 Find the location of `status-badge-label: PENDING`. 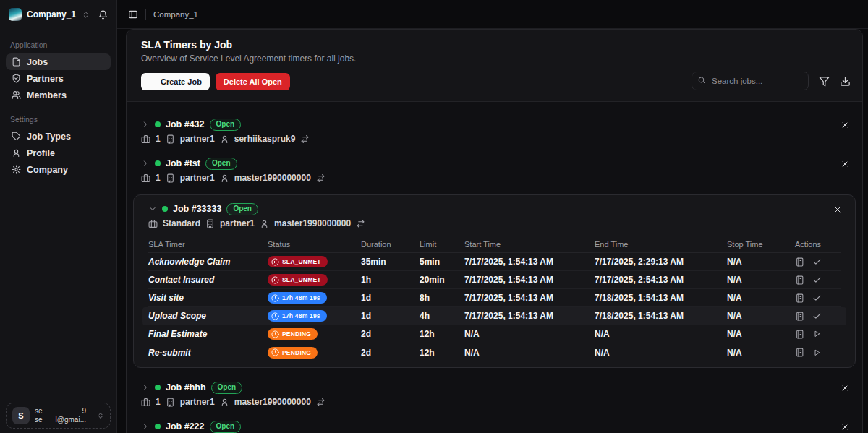

status-badge-label: PENDING is located at coordinates (297, 353).